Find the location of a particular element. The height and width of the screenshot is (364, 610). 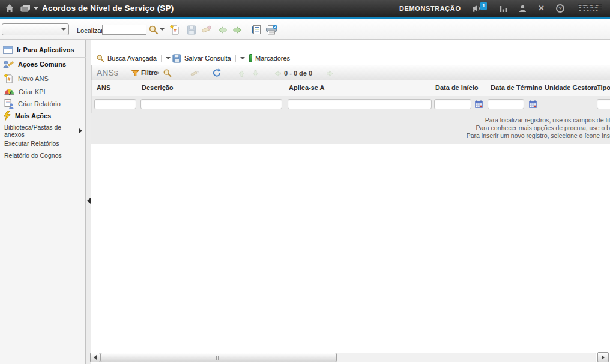

column-header-tipo: Tipo is located at coordinates (603, 88).